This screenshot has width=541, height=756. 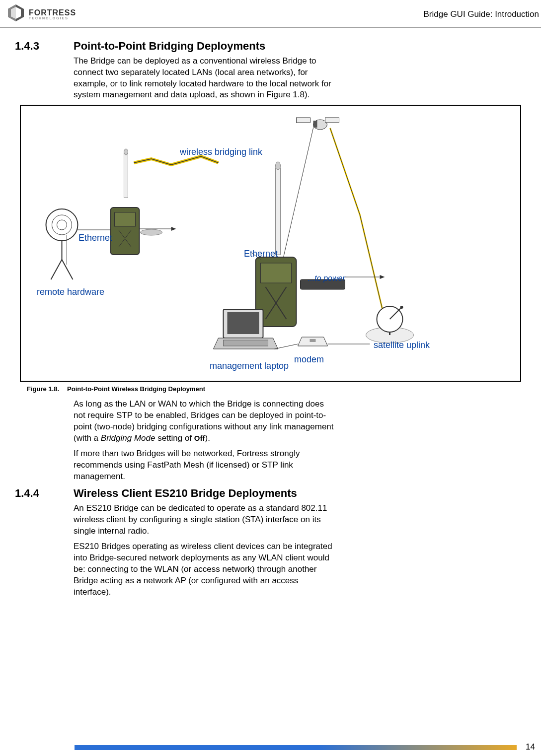 What do you see at coordinates (327, 278) in the screenshot?
I see `diagram-label-to-power: ...to power` at bounding box center [327, 278].